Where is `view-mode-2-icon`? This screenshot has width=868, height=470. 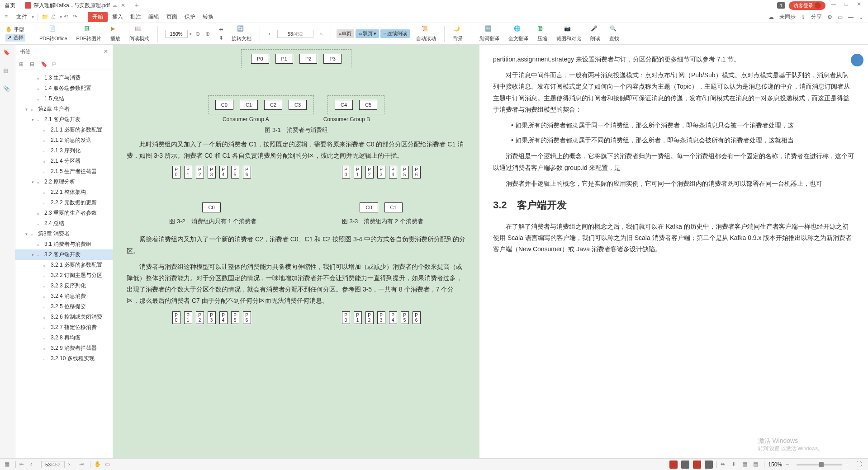
view-mode-2-icon is located at coordinates (685, 465).